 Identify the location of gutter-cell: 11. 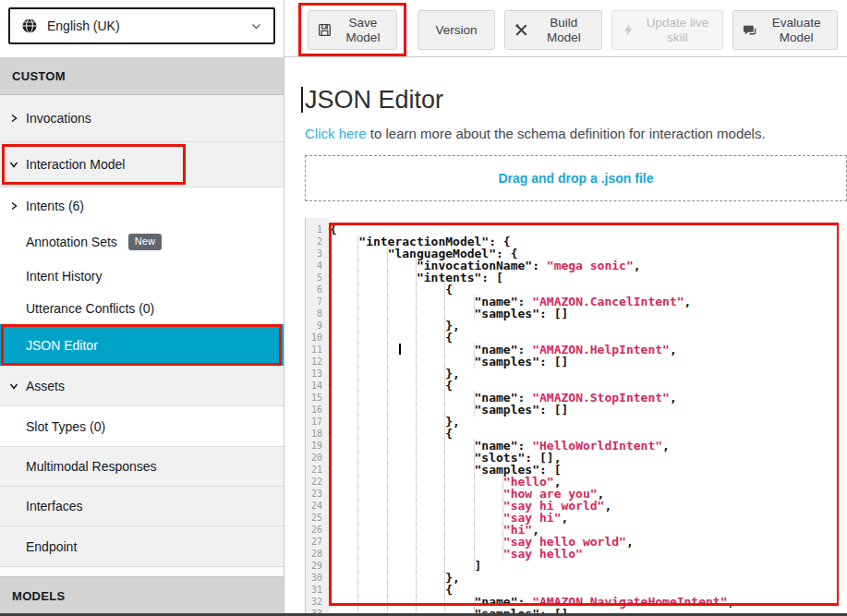
(318, 349).